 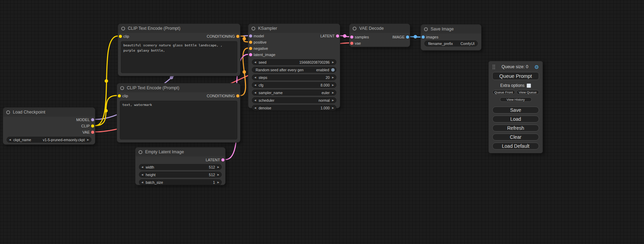 What do you see at coordinates (294, 93) in the screenshot?
I see `sampler-name-widget: ◀ sampler_name euler ▶` at bounding box center [294, 93].